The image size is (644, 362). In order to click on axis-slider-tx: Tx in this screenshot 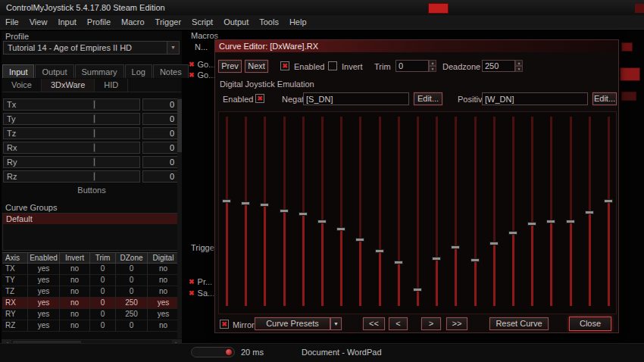, I will do `click(71, 105)`.